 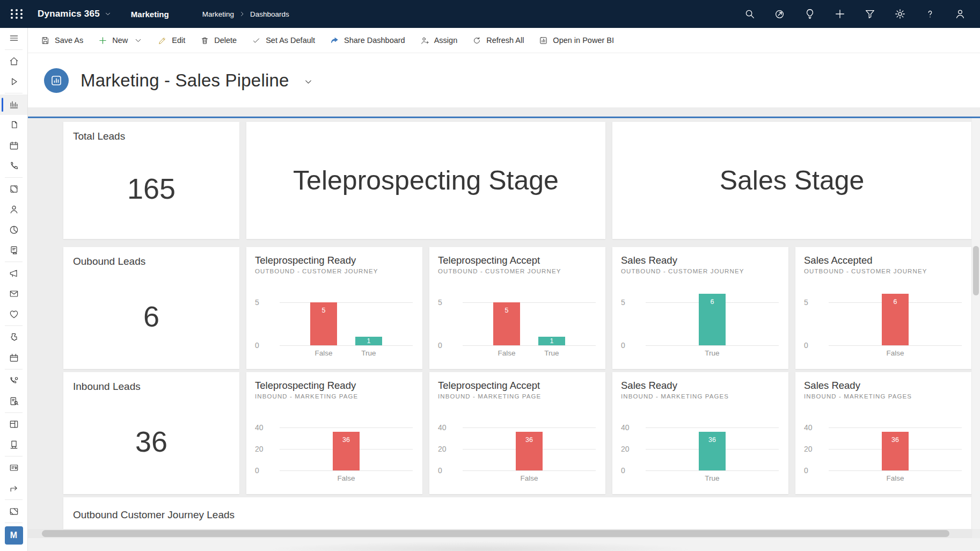 I want to click on dashboard-selector-chevron-icon, so click(x=308, y=82).